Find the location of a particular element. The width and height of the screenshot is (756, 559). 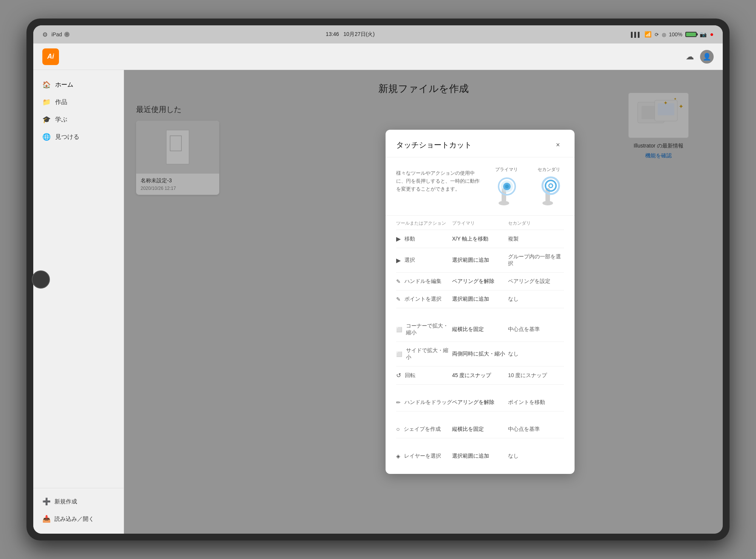

table-row: ▶ 選択 選択範囲に追加 グループ内の一部を選択 is located at coordinates (480, 260).